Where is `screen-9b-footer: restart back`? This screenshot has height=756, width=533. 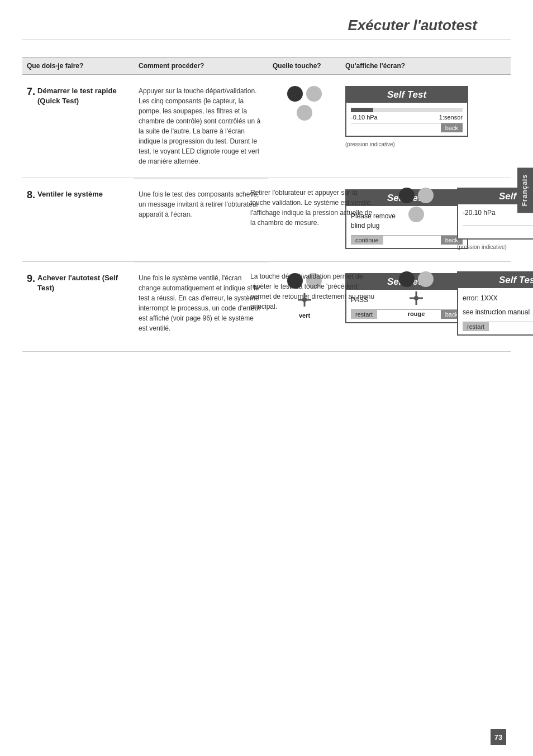
screen-9b-footer: restart back is located at coordinates (498, 326).